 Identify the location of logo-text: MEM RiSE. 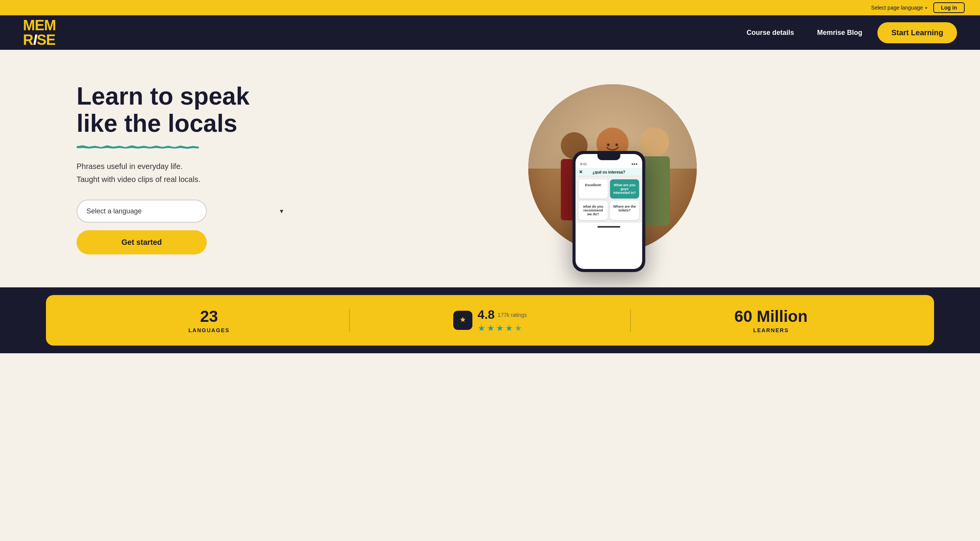
(39, 33).